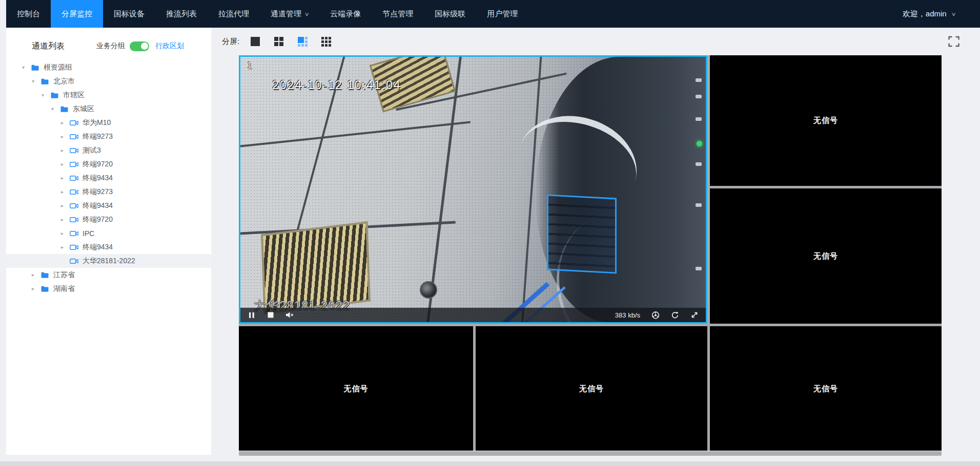 This screenshot has width=980, height=466. I want to click on nav-tab-node-mgmt: 节点管理, so click(398, 14).